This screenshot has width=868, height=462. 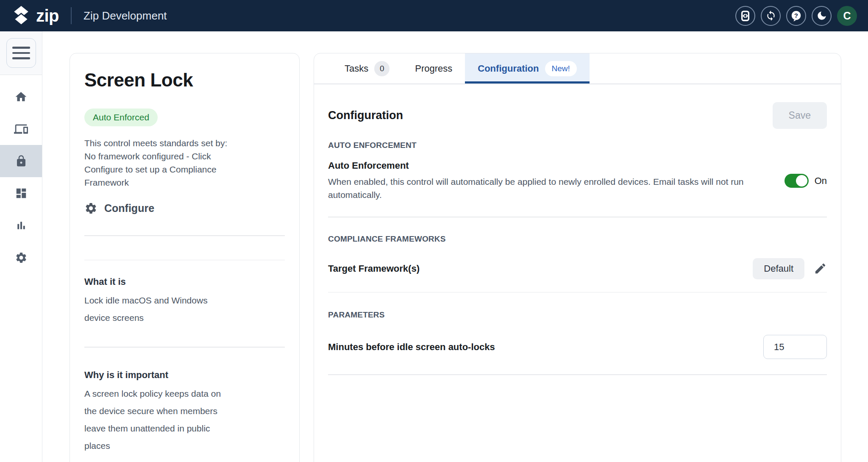 What do you see at coordinates (21, 129) in the screenshot?
I see `sidebar-item-devices` at bounding box center [21, 129].